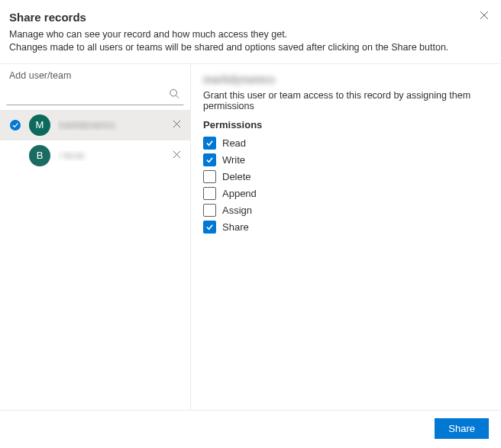 The height and width of the screenshot is (448, 501). Describe the element at coordinates (95, 74) in the screenshot. I see `add-user-label: Add user/team` at that location.